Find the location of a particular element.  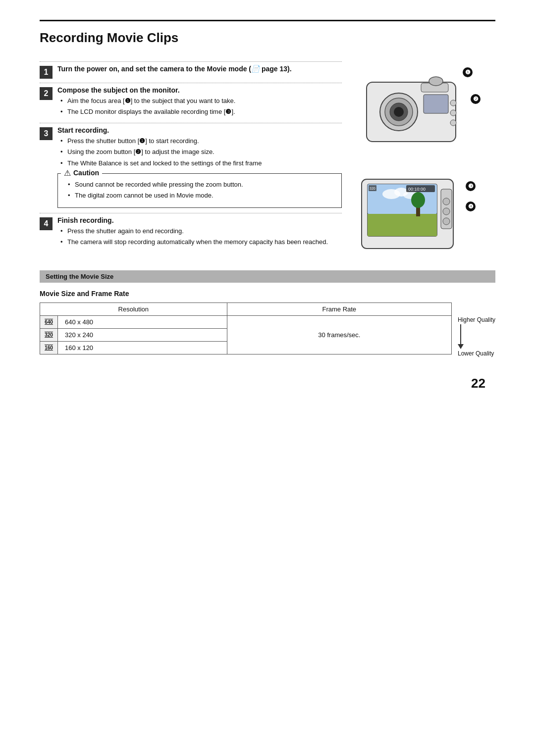

step-2-heading: Compose the subject on the monitor. is located at coordinates (200, 90).